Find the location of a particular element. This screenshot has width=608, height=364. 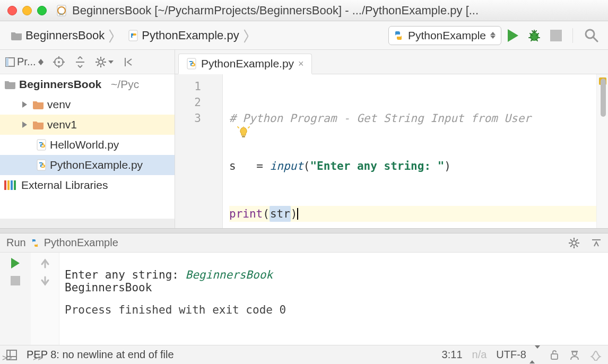

tree-external-libs-label: External Libraries is located at coordinates (65, 185).